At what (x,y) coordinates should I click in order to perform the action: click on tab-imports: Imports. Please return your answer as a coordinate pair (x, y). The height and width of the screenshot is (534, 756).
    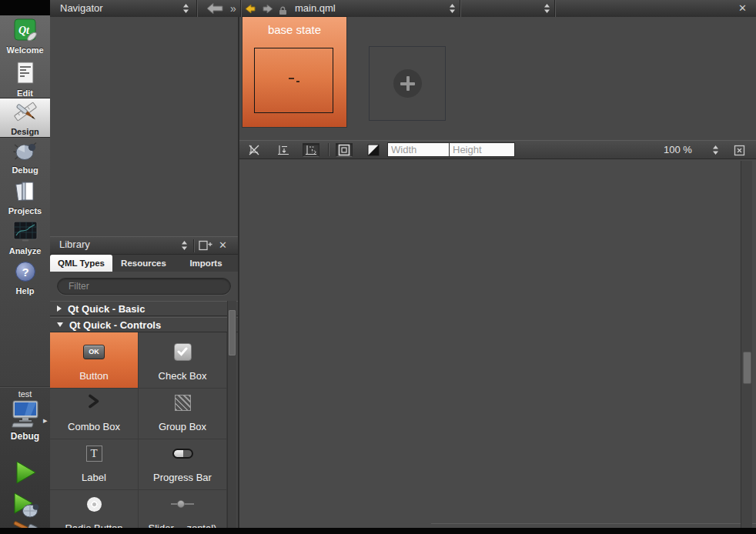
    Looking at the image, I should click on (206, 263).